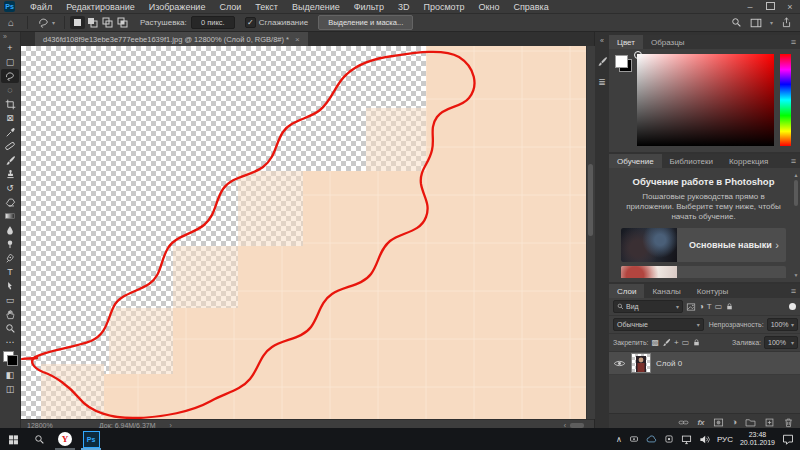  What do you see at coordinates (172, 39) in the screenshot?
I see `document-tab: d436fd108f9e13ebe3e777eebe1639f1.jpg @ 1…` at bounding box center [172, 39].